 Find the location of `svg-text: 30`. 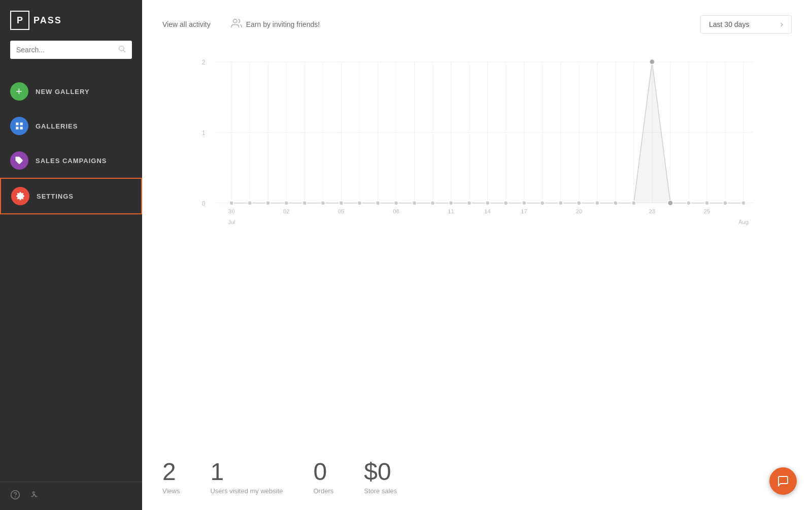

svg-text: 30 is located at coordinates (231, 211).